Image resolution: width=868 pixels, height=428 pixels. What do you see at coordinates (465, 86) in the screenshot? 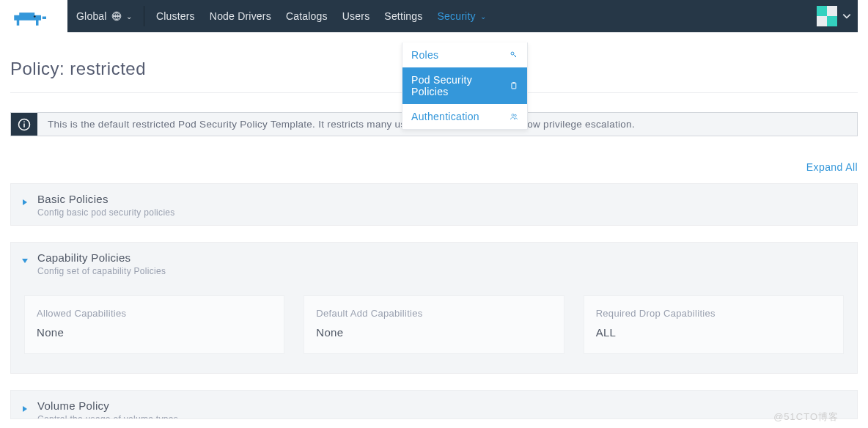
I see `dropdown-item-pod-security-policies: Pod Security Policies` at bounding box center [465, 86].